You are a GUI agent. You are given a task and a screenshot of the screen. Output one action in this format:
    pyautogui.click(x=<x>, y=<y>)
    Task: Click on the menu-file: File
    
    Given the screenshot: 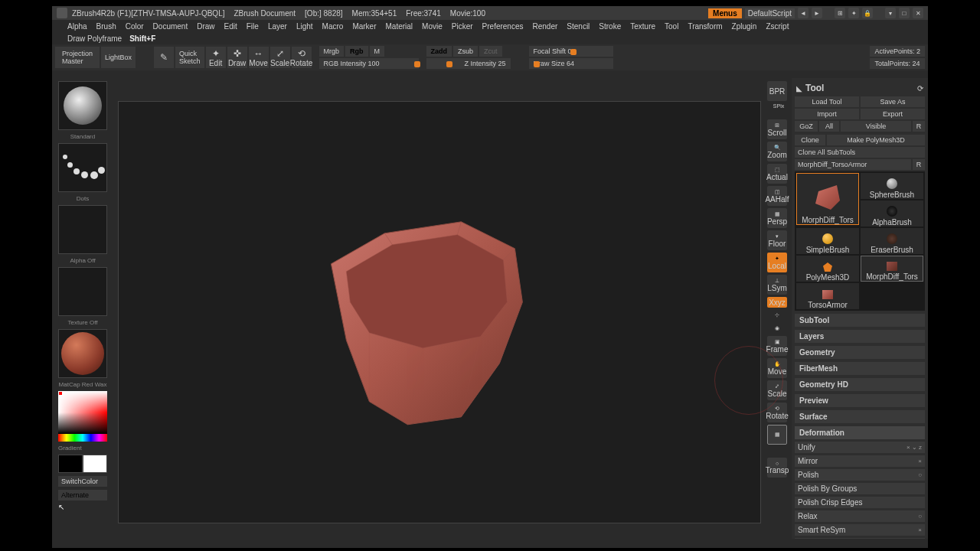 What is the action you would take?
    pyautogui.click(x=253, y=26)
    